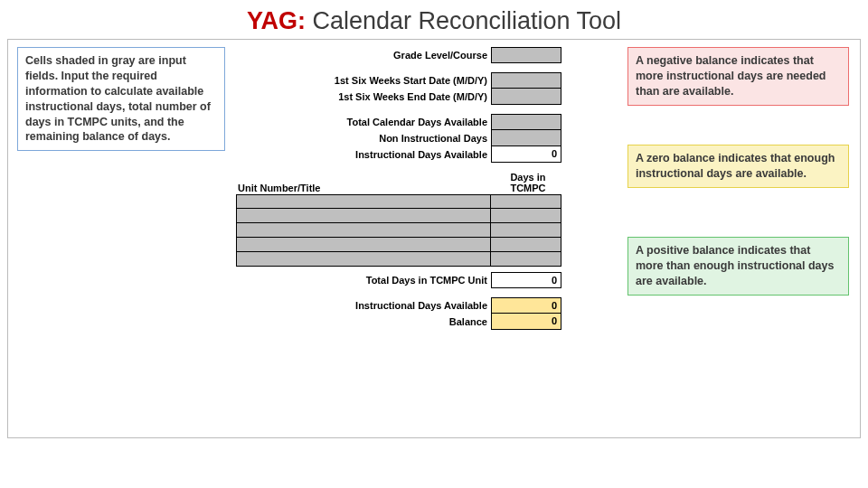 This screenshot has height=488, width=868. Describe the element at coordinates (363, 138) in the screenshot. I see `label-non-instructional: Non Instructional Days` at that location.